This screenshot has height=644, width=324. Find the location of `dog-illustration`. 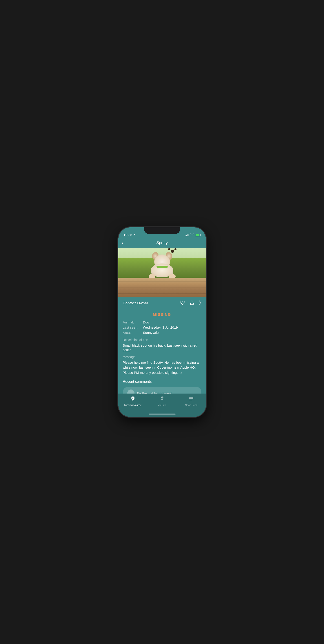

dog-illustration is located at coordinates (162, 270).